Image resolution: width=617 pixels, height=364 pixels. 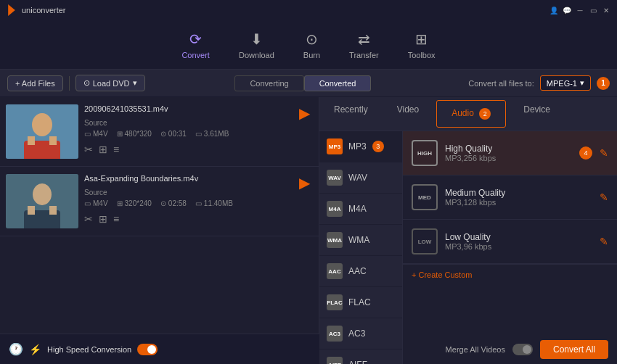 What do you see at coordinates (582, 83) in the screenshot?
I see `format-chevron: ▾` at bounding box center [582, 83].